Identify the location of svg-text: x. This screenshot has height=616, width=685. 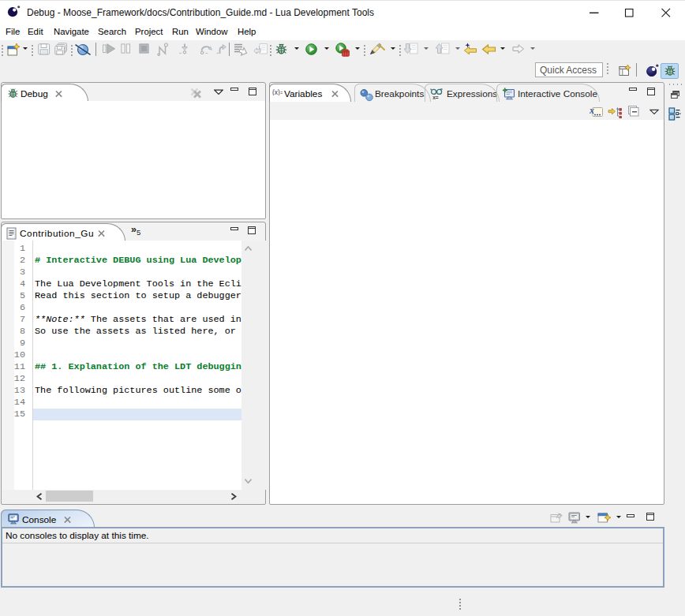
(592, 110).